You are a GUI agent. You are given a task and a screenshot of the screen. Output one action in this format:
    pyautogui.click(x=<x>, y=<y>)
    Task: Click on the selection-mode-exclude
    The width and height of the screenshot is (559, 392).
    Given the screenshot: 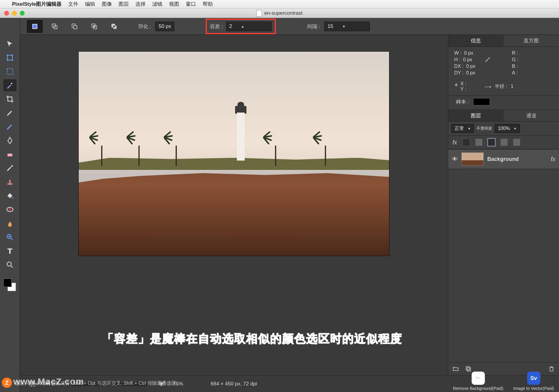 What is the action you would take?
    pyautogui.click(x=114, y=26)
    